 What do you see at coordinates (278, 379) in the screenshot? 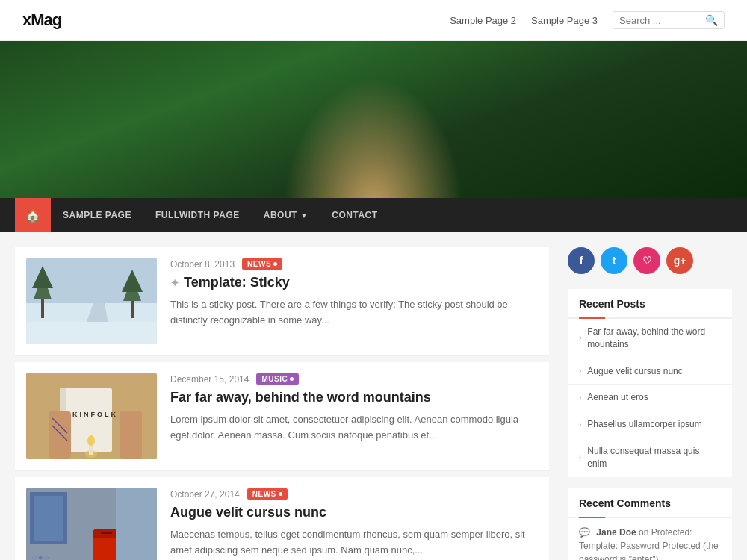
I see `post-tag: MUSIC` at bounding box center [278, 379].